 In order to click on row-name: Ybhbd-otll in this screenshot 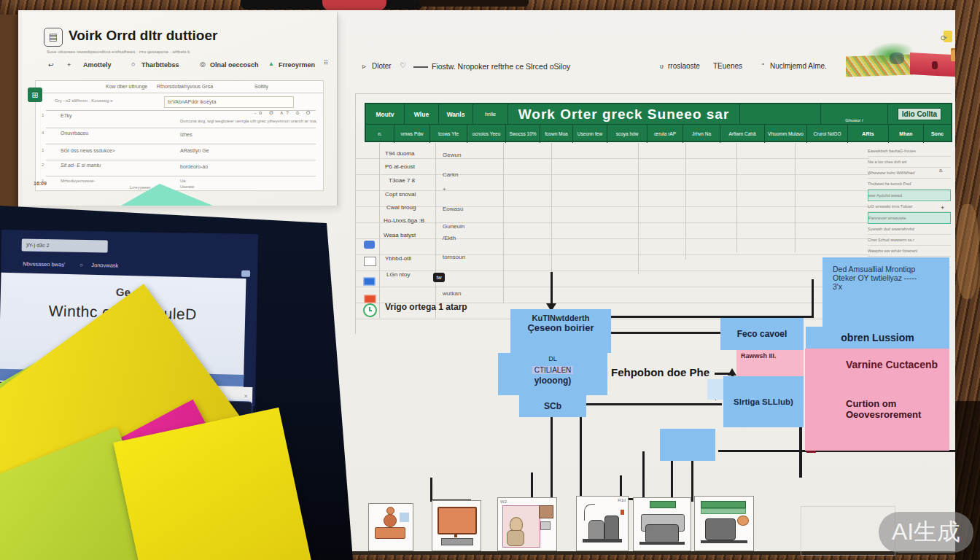, I will do `click(398, 258)`.